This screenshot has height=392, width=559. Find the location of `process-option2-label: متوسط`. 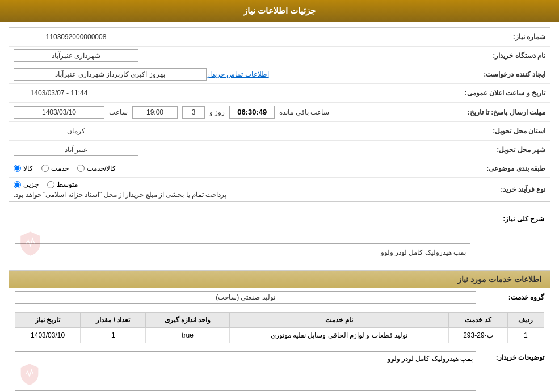

process-option2-label: متوسط is located at coordinates (67, 184).